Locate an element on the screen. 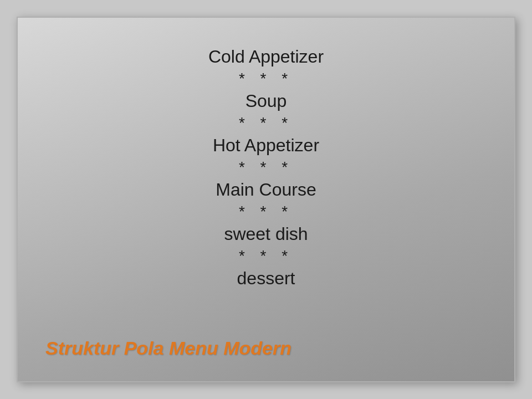 This screenshot has width=532, height=399. slide-footer-title: Struktur Pola Menu Modern is located at coordinates (168, 348).